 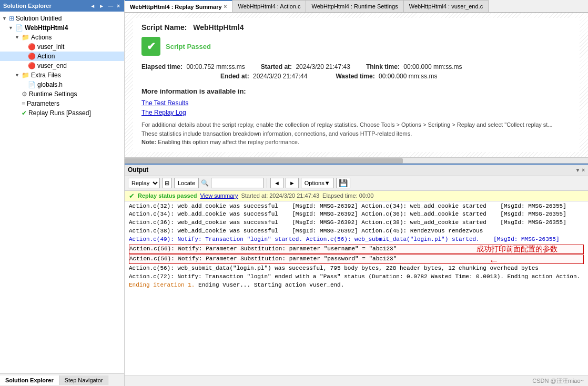 I want to click on solution-icon: ⊞, so click(x=12, y=18).